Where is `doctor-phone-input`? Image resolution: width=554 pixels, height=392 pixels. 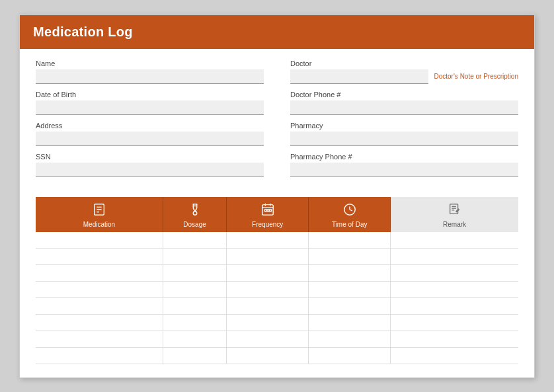
doctor-phone-input is located at coordinates (405, 108).